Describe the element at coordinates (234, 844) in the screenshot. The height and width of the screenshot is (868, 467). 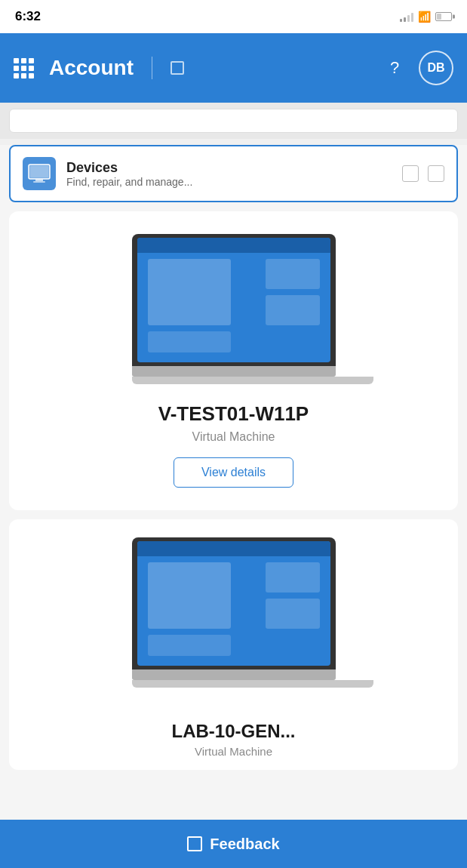
I see `feedback-bar: Feedback` at that location.